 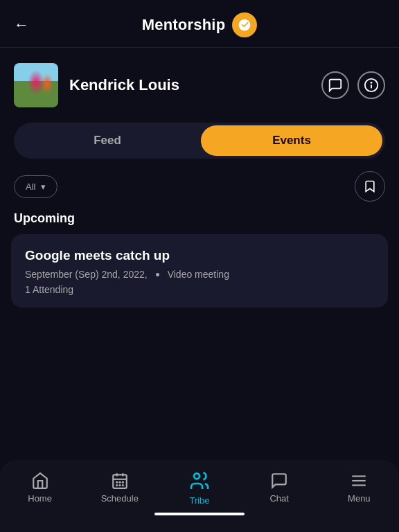 I want to click on tab-events: Events, so click(x=292, y=141).